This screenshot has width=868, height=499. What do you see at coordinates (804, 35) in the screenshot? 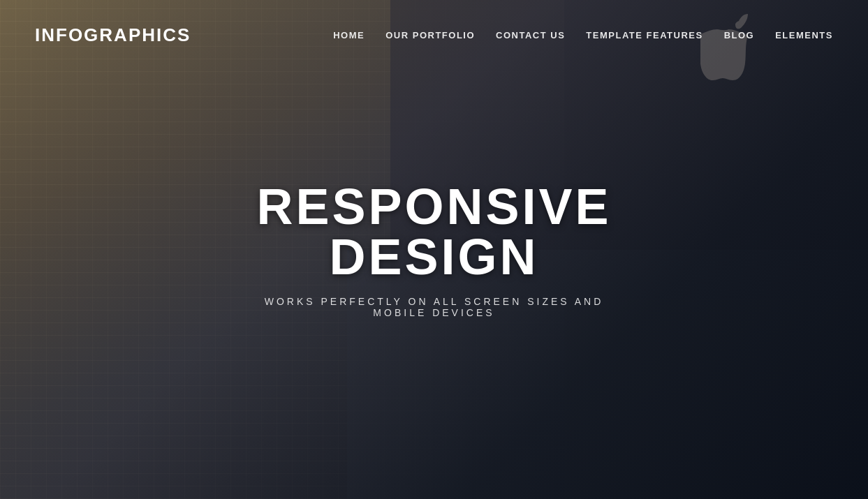
I see `nav-item-elements: ELEMENTS` at bounding box center [804, 35].